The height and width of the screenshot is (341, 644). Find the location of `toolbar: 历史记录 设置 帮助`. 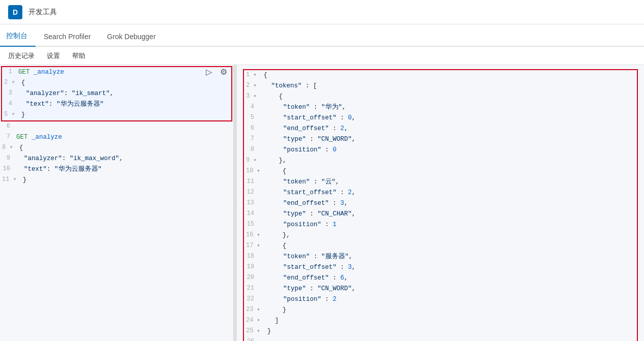

toolbar: 历史记录 设置 帮助 is located at coordinates (322, 56).